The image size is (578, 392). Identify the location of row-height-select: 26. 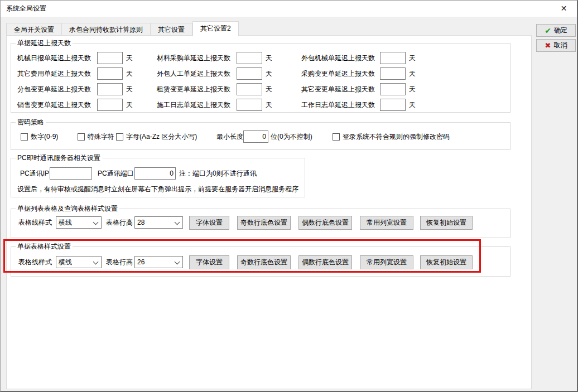
(158, 262).